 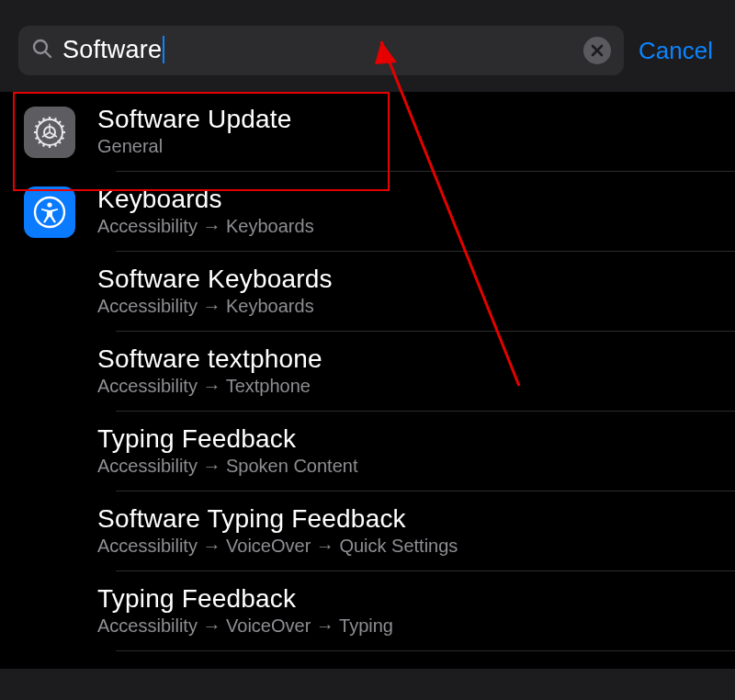 What do you see at coordinates (416, 627) in the screenshot?
I see `result-breadcrumb: Accessibility → VoiceOver → Typing` at bounding box center [416, 627].